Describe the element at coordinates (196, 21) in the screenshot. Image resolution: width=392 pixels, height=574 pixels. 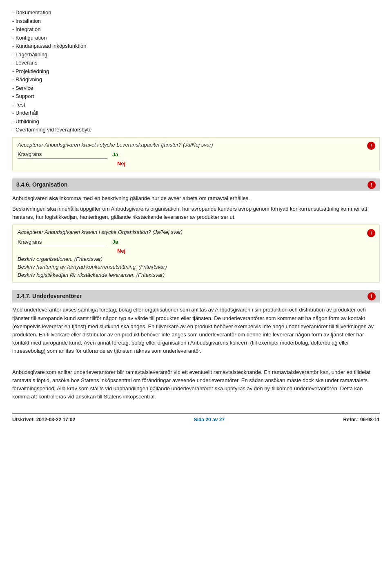
I see `list-item: - Installation` at that location.